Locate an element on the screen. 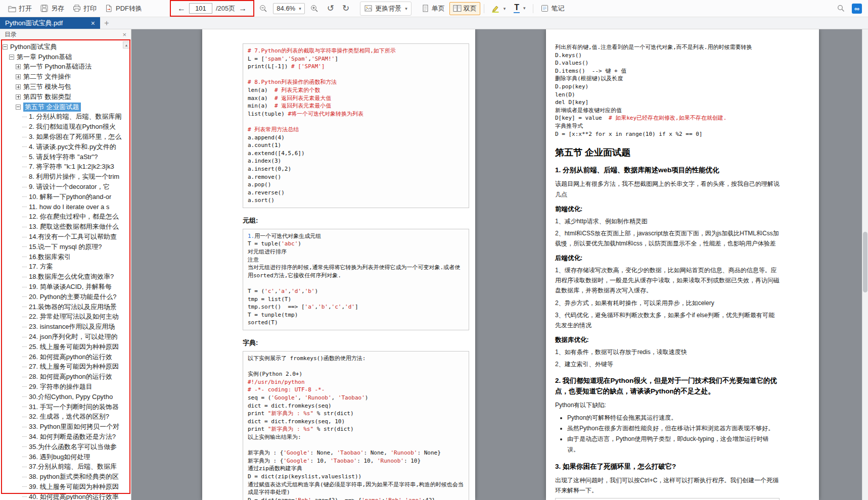  toc-item: 2. 我们都知道现在Python很火 is located at coordinates (66, 127).